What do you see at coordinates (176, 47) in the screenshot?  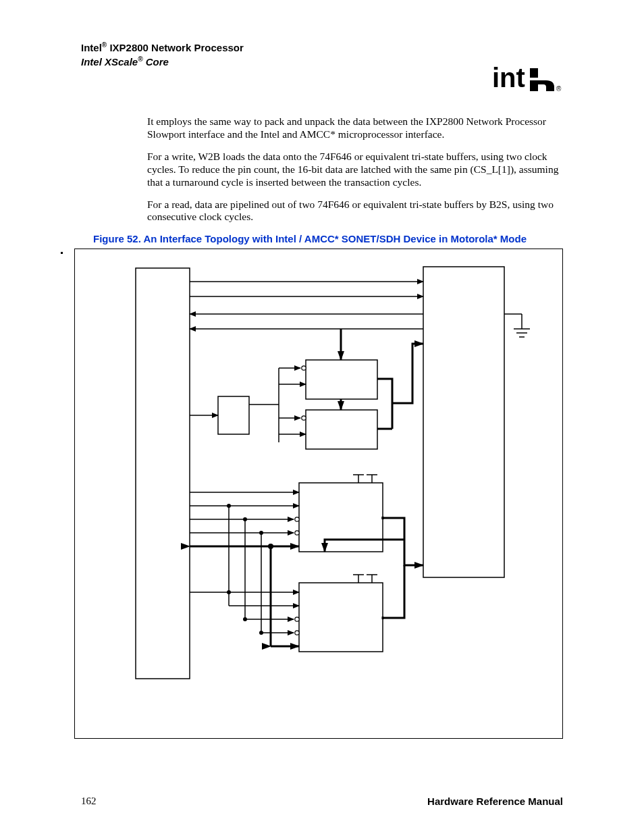 I see `product-name: IXP2800 Network Processor` at bounding box center [176, 47].